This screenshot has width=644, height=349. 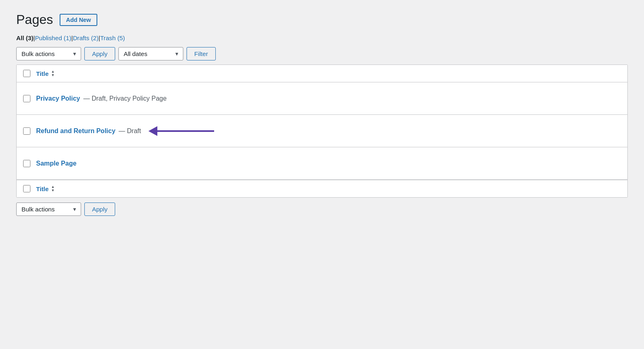 What do you see at coordinates (322, 54) in the screenshot?
I see `toolbar-top: Bulk actions Edit Move to Trash ▼ Apply …` at bounding box center [322, 54].